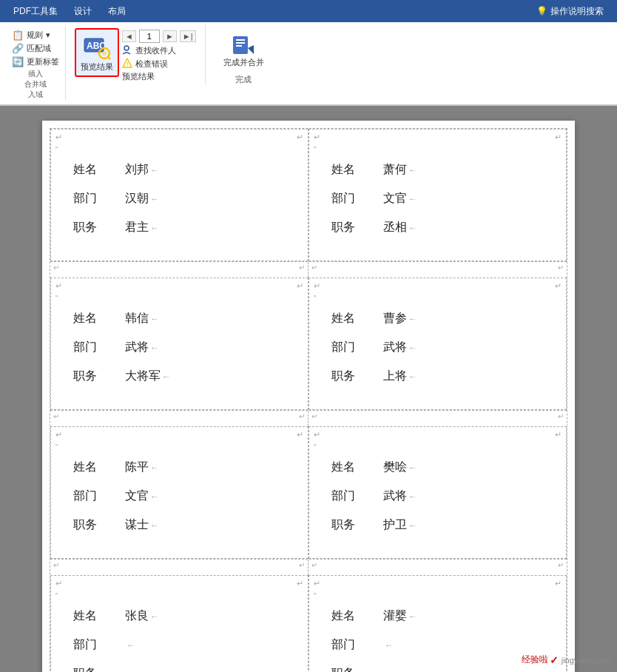  What do you see at coordinates (441, 669) in the screenshot?
I see `card-field-2: 职务←` at bounding box center [441, 669].